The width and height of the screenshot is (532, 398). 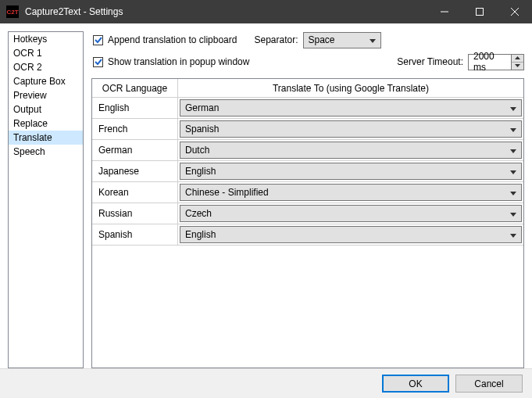 What do you see at coordinates (45, 67) in the screenshot?
I see `sidebar-item-ocr2: OCR 2` at bounding box center [45, 67].